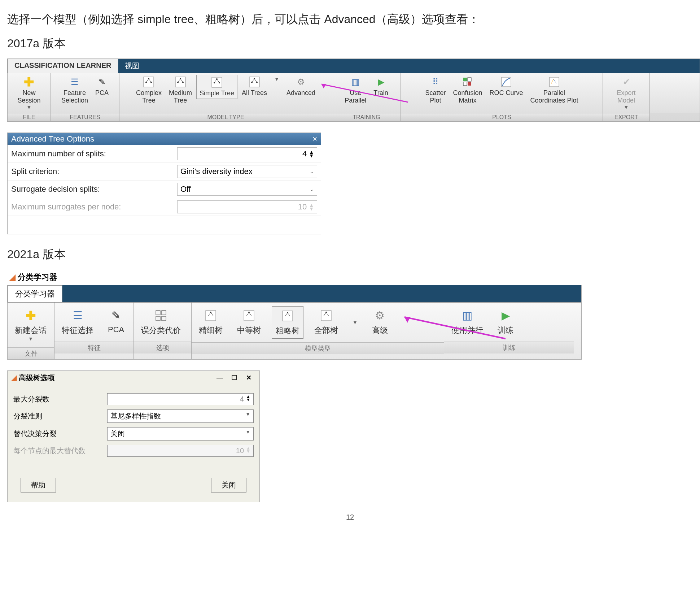 The width and height of the screenshot is (700, 603). I want to click on play-icon: ▶, so click(381, 82).